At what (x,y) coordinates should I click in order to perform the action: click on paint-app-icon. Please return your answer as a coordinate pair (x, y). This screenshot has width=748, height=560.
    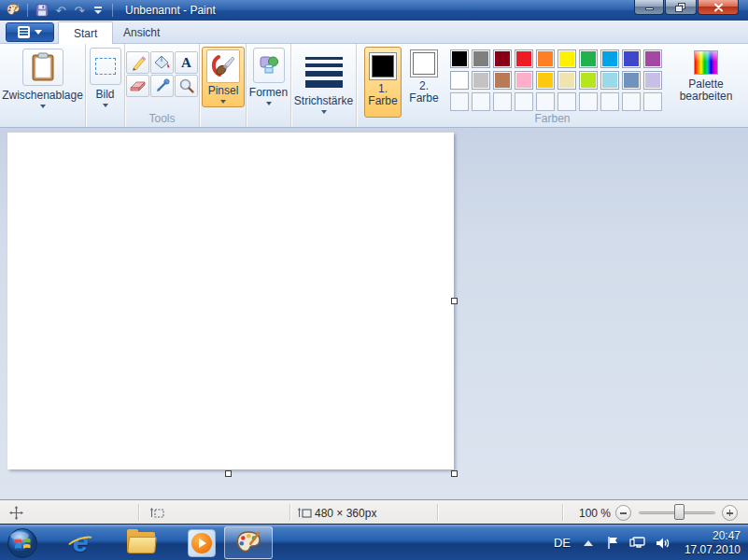
    Looking at the image, I should click on (13, 10).